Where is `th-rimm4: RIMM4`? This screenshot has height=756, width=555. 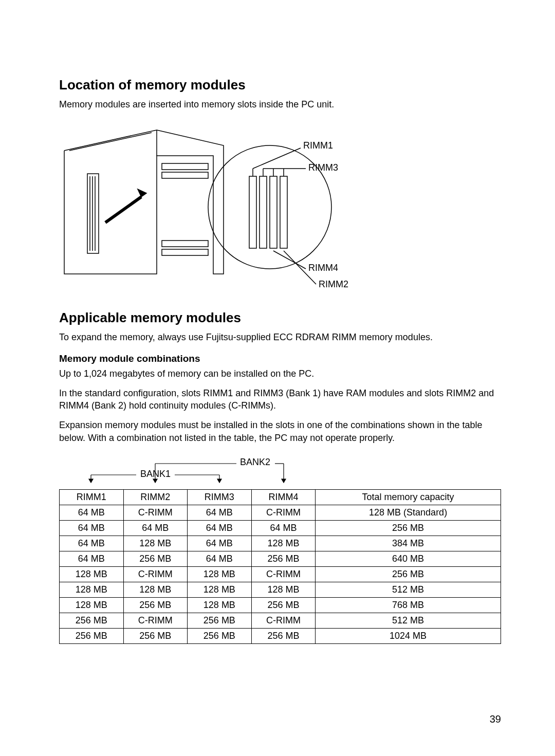 th-rimm4: RIMM4 is located at coordinates (284, 497).